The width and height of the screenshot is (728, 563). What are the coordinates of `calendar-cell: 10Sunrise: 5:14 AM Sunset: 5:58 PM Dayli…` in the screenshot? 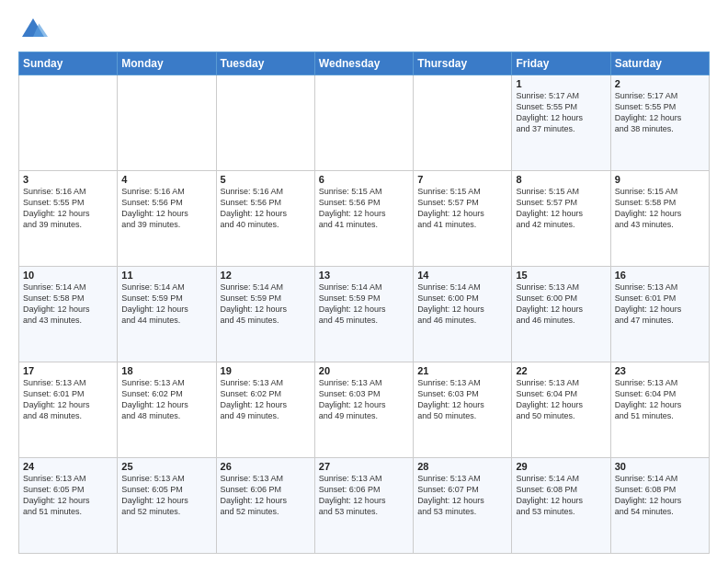 It's located at (68, 315).